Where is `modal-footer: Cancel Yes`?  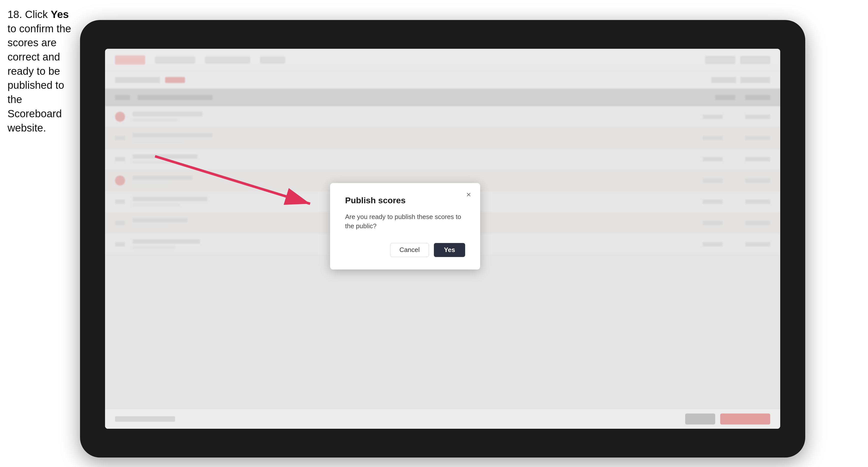 modal-footer: Cancel Yes is located at coordinates (405, 250).